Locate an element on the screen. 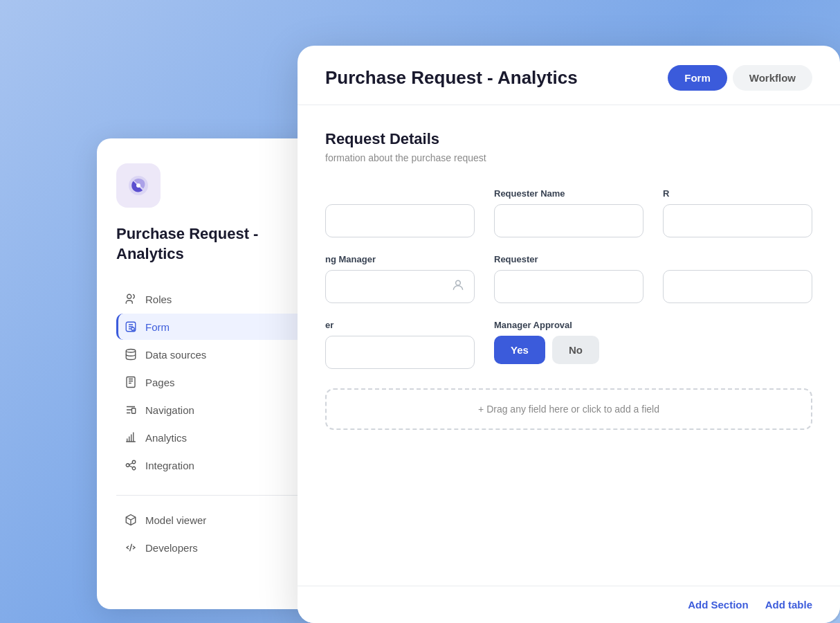  section-subtitle: formation about the purchase request is located at coordinates (569, 158).